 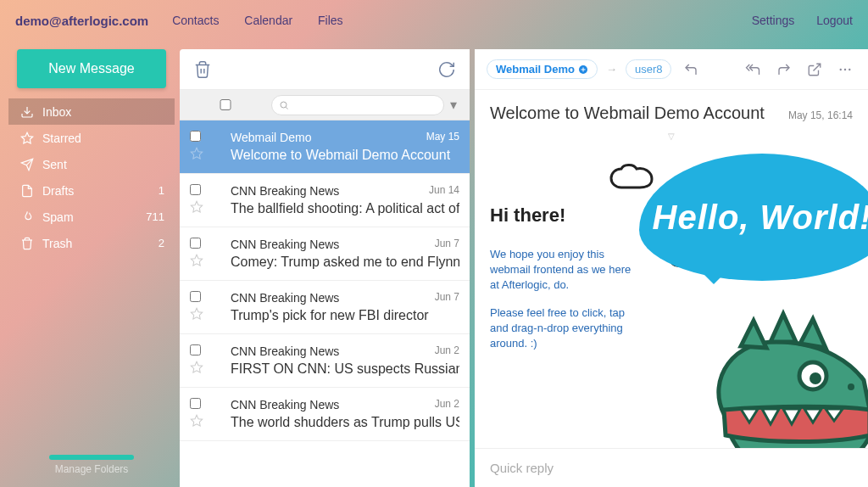 I want to click on logout-link: Logout, so click(x=834, y=20).